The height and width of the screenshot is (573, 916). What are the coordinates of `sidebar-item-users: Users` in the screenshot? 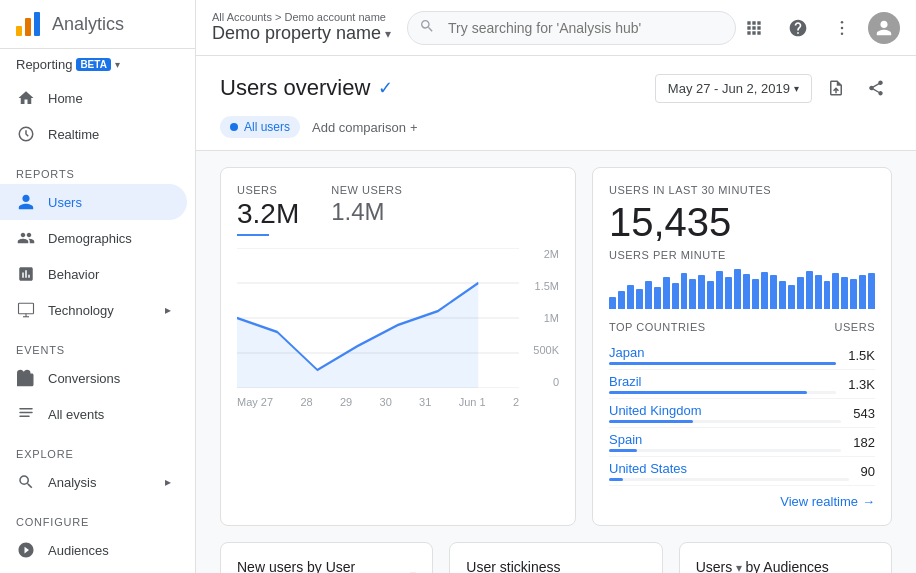 It's located at (94, 202).